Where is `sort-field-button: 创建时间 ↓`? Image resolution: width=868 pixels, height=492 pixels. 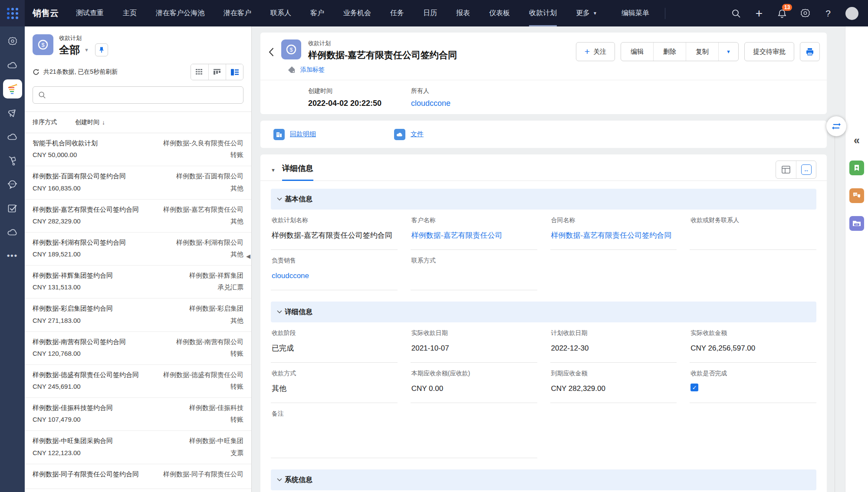
sort-field-button: 创建时间 ↓ is located at coordinates (90, 122).